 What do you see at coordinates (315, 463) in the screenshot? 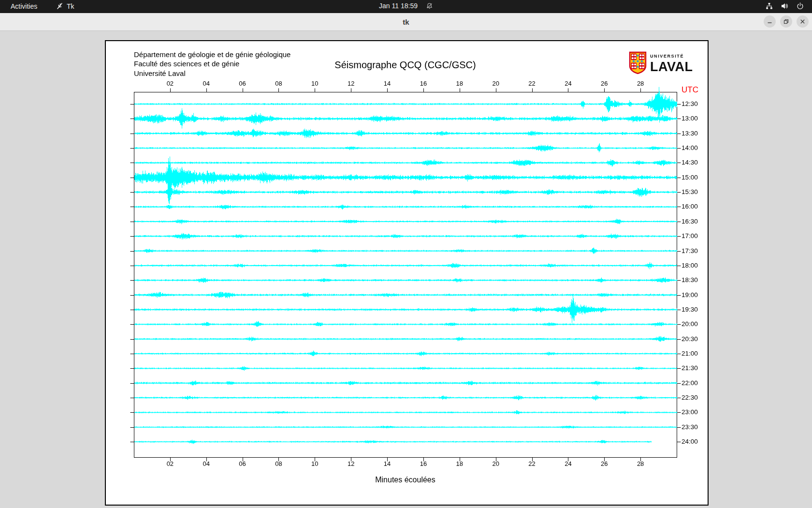
I see `bottom-minute-tick-label: 10` at bounding box center [315, 463].